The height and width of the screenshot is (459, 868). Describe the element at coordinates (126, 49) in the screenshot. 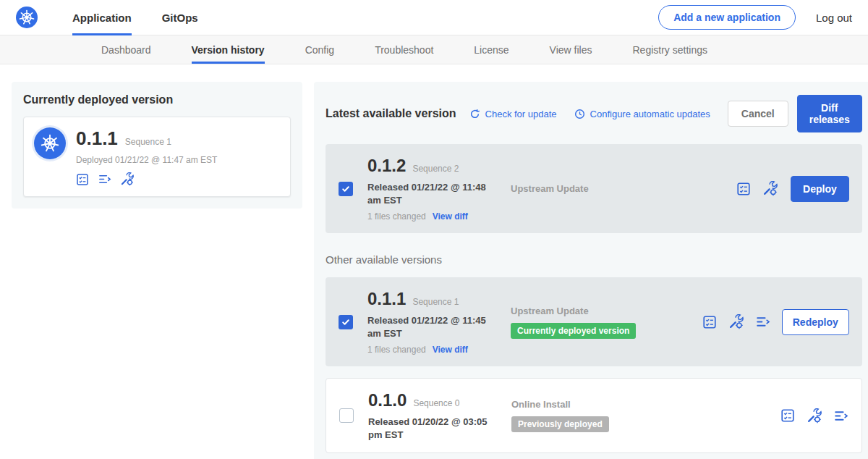

I see `subnav-item-dashboard: Dashboard` at that location.